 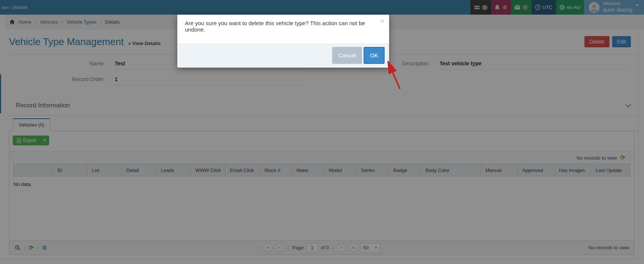 I want to click on dialog-footer: Cancel OK, so click(x=283, y=56).